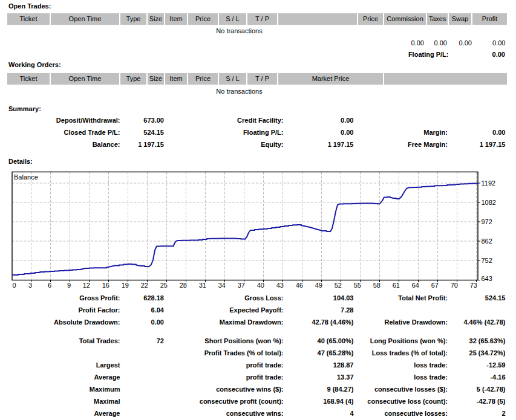  Describe the element at coordinates (299, 285) in the screenshot. I see `svg-text: 46` at that location.